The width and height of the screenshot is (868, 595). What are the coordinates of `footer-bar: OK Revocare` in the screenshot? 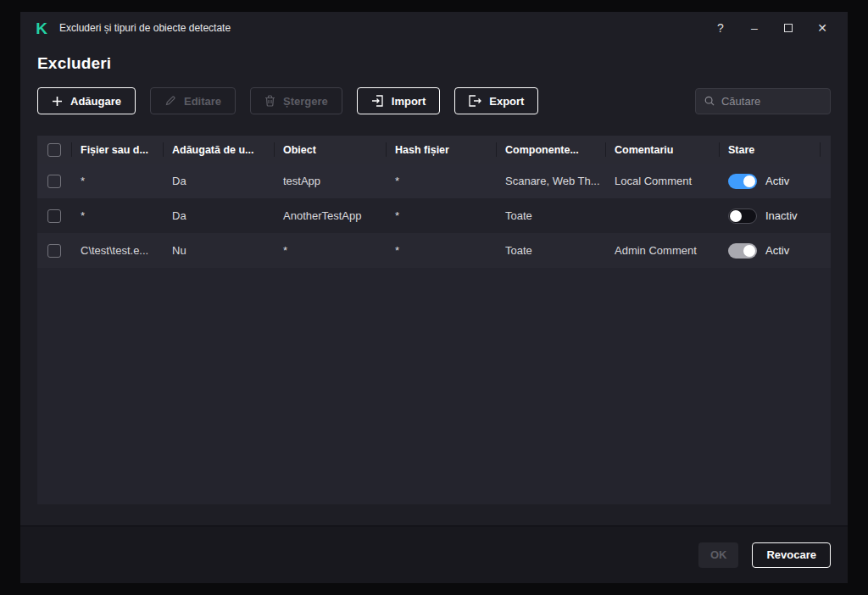 It's located at (434, 554).